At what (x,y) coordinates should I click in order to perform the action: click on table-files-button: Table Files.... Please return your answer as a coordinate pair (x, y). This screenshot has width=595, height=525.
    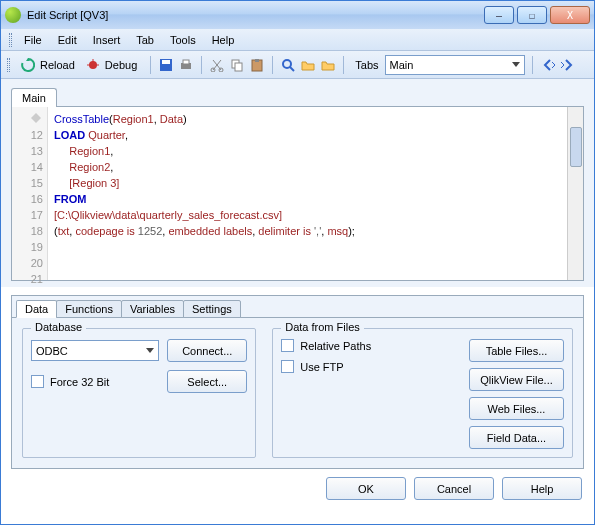
    Looking at the image, I should click on (516, 350).